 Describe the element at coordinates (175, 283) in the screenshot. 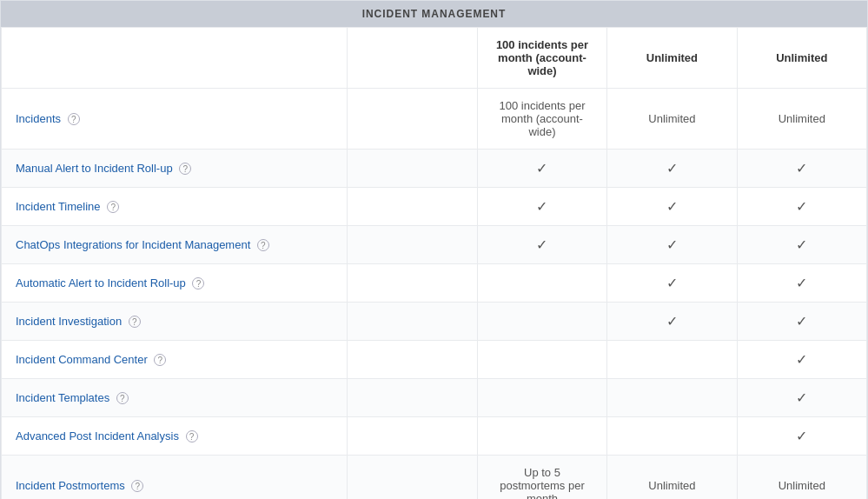

I see `feature-cell: Automatic Alert to Incident Roll-up ?` at that location.